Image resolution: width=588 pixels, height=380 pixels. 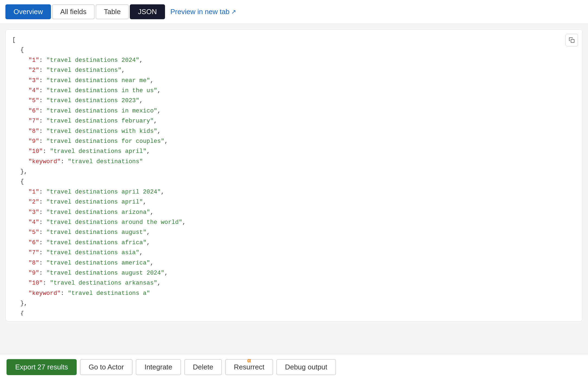 I want to click on debug-output-button: Debug output, so click(x=306, y=367).